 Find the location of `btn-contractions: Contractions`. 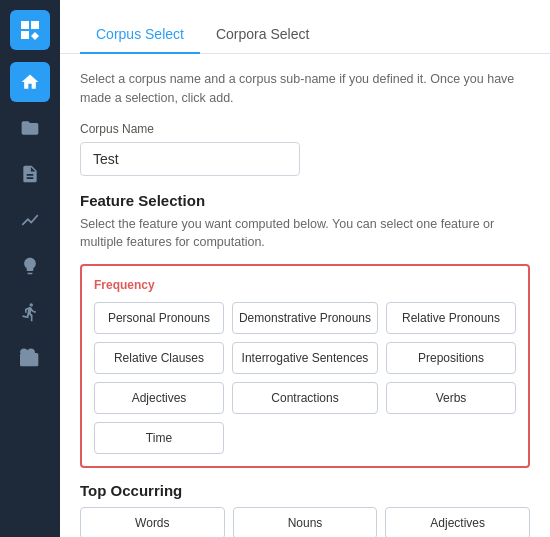

btn-contractions: Contractions is located at coordinates (305, 398).